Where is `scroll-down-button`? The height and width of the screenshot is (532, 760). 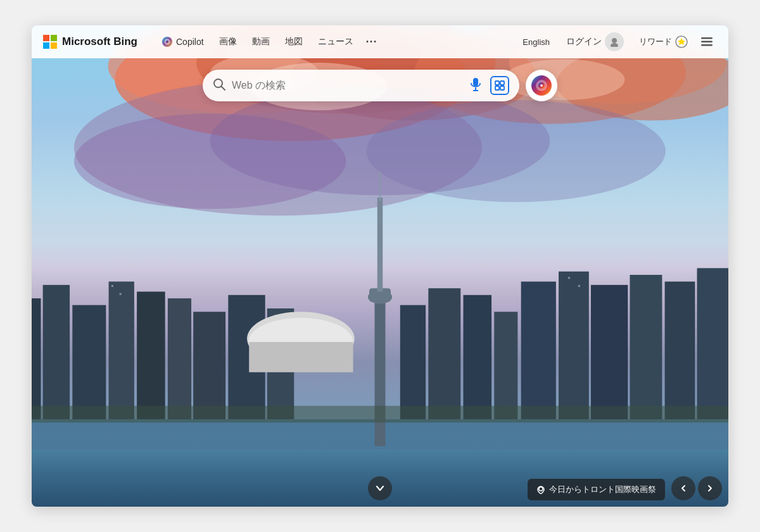
scroll-down-button is located at coordinates (380, 488).